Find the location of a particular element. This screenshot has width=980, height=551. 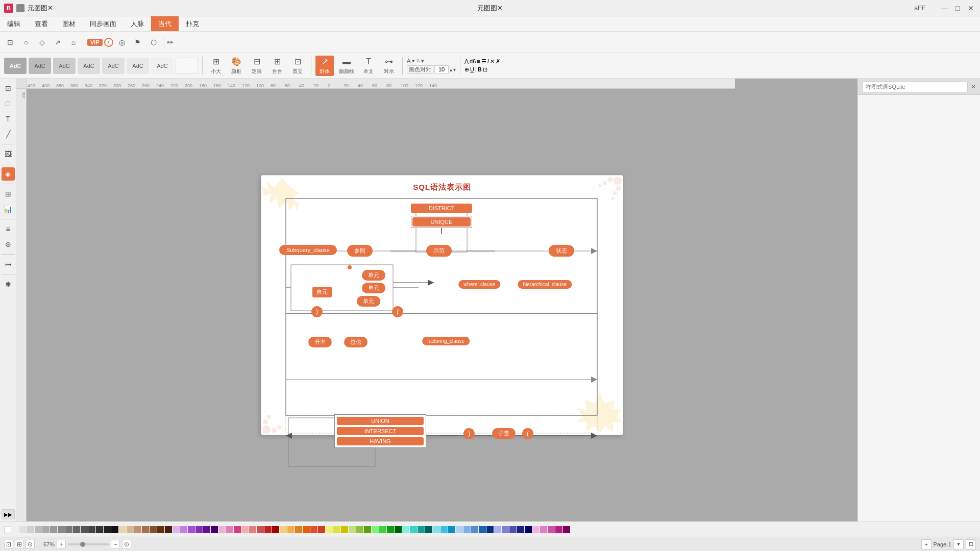

color-teal2 is located at coordinates (413, 530).